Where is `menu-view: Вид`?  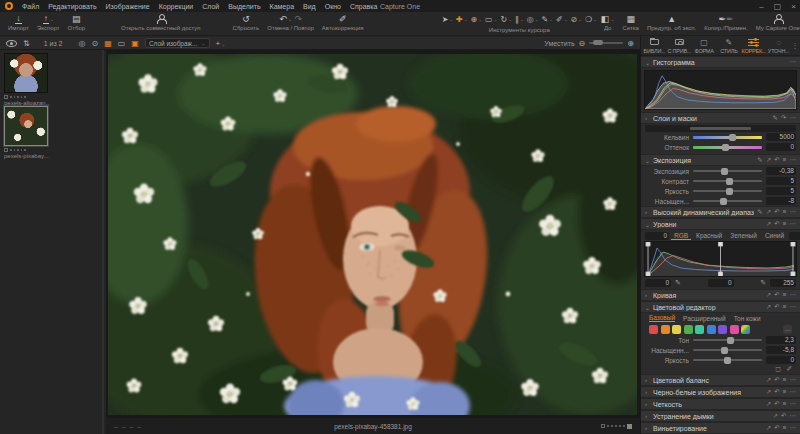 menu-view: Вид is located at coordinates (310, 6).